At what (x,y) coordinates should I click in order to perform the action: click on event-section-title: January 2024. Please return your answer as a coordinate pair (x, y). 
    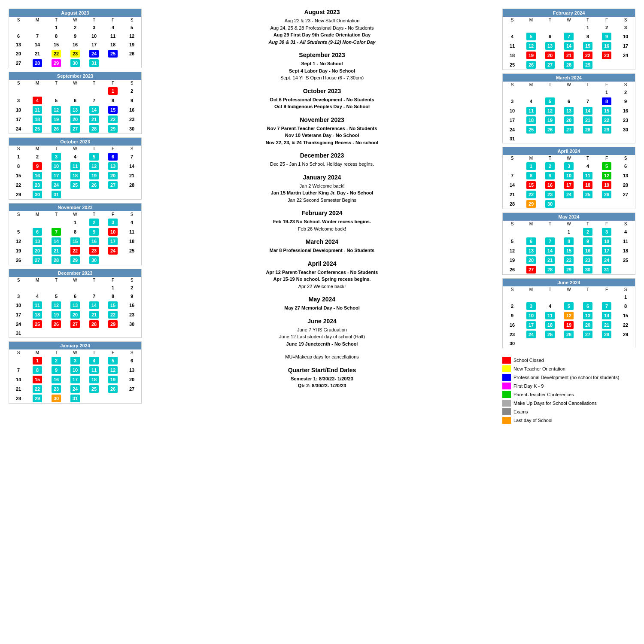
    Looking at the image, I should click on (322, 177).